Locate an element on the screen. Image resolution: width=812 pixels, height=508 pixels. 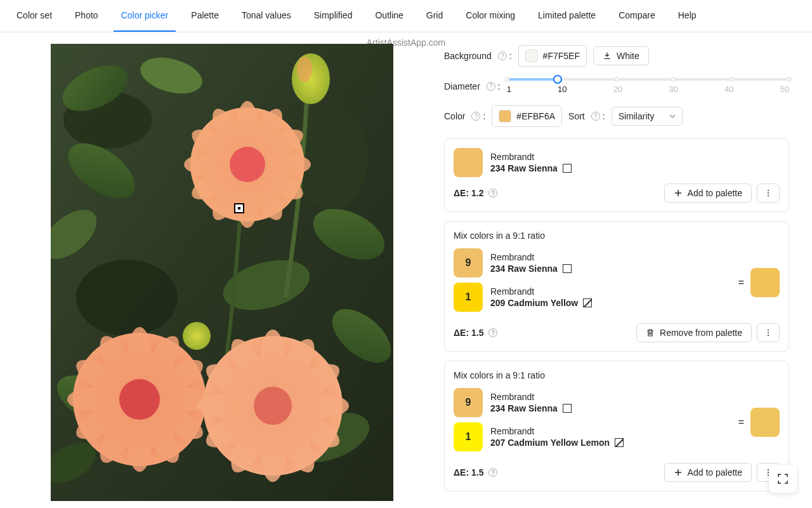
diameter-label: Diameter is located at coordinates (462, 86).